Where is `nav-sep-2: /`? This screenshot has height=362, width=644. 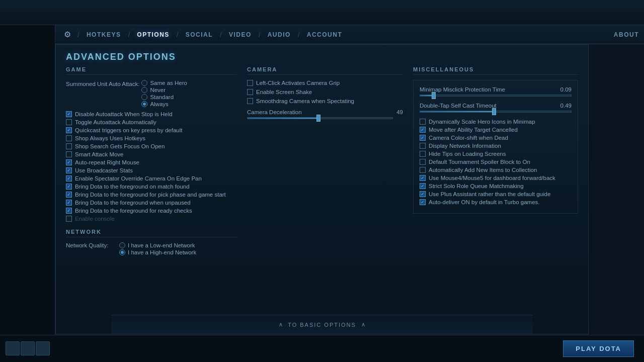 nav-sep-2: / is located at coordinates (129, 35).